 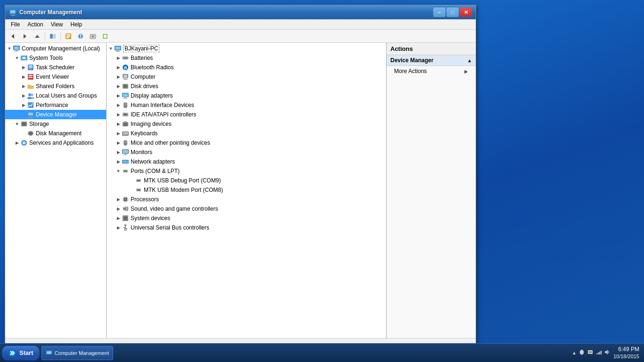 I want to click on expand-event-viewer: ▶, so click(x=24, y=77).